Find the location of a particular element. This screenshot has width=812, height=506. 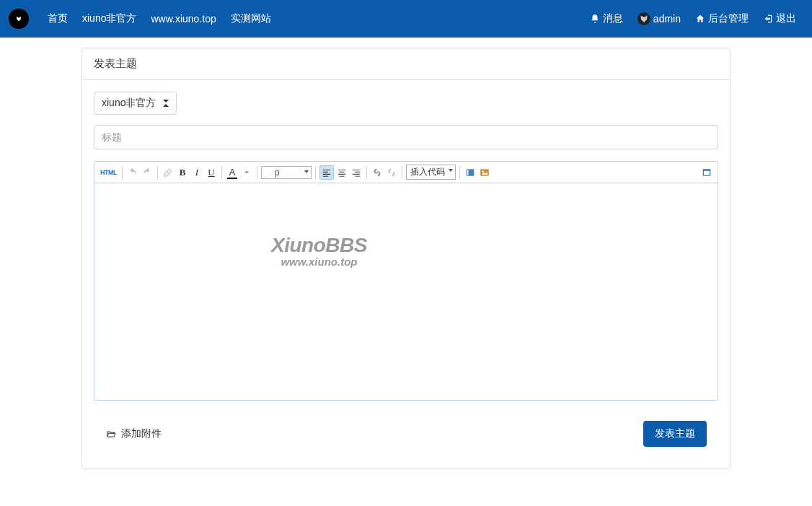

toolbar-align-left is located at coordinates (327, 173).